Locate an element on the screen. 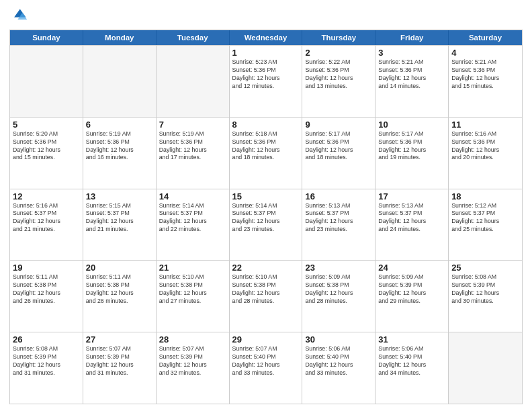  day-number: 6 is located at coordinates (120, 125).